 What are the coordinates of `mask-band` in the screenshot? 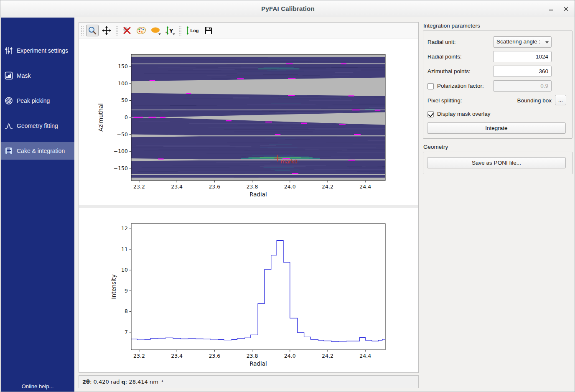 It's located at (258, 56).